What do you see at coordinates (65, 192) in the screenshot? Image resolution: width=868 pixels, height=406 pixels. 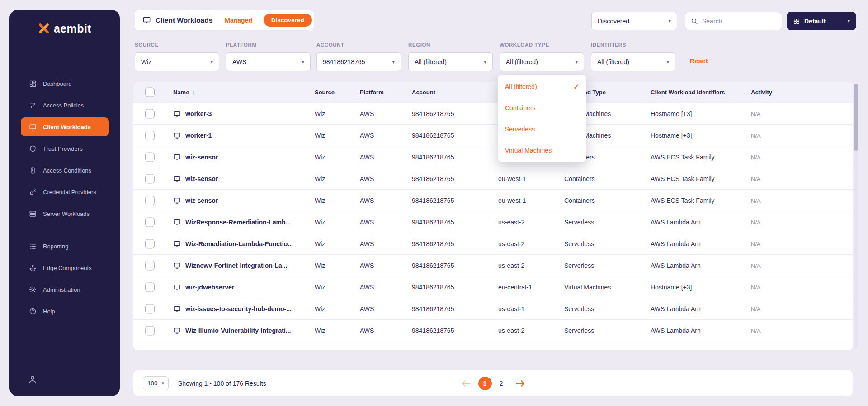 I see `sidebar-item-credential-providers: Credential Providers` at bounding box center [65, 192].